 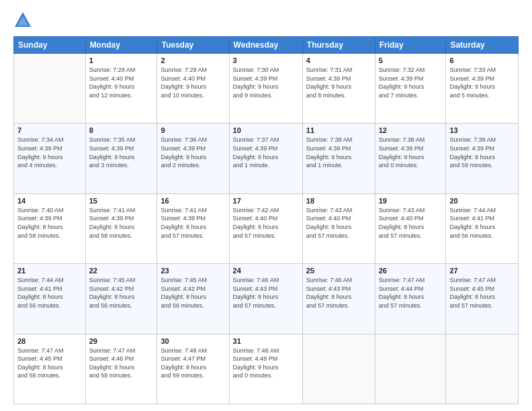 I want to click on day-info: Sunrise: 7:31 AM Sunset: 4:39 PM Dayligh…, so click(x=339, y=83).